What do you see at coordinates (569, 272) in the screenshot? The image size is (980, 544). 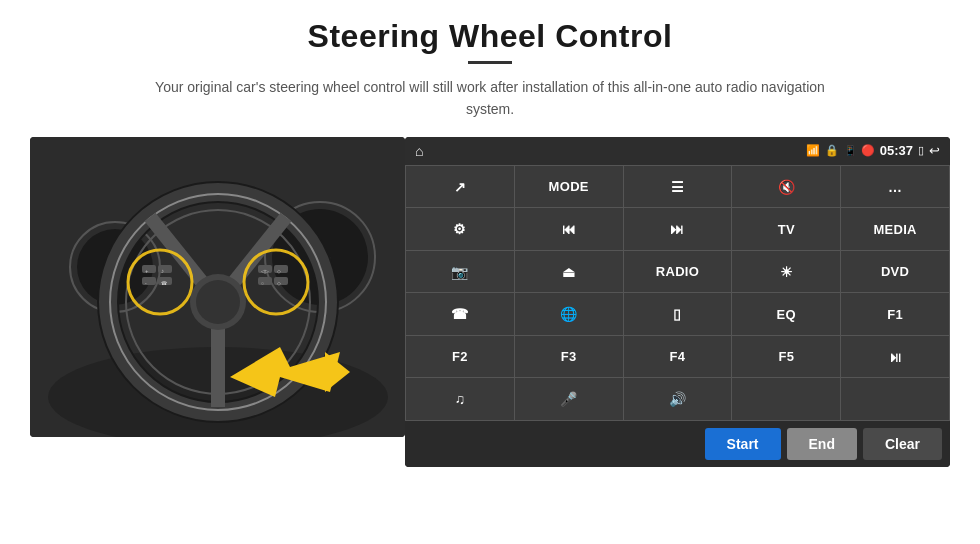 I see `grid-btn-r3c2: ⏏` at bounding box center [569, 272].